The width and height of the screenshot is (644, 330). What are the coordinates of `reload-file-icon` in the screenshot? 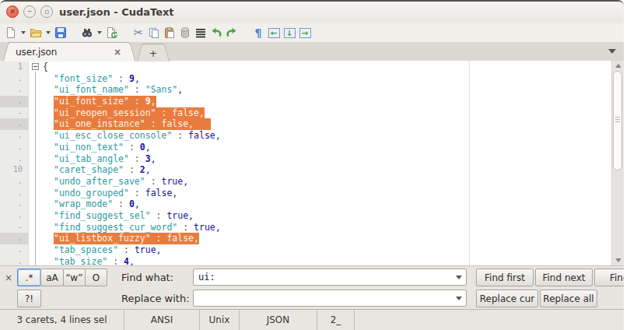 It's located at (112, 33).